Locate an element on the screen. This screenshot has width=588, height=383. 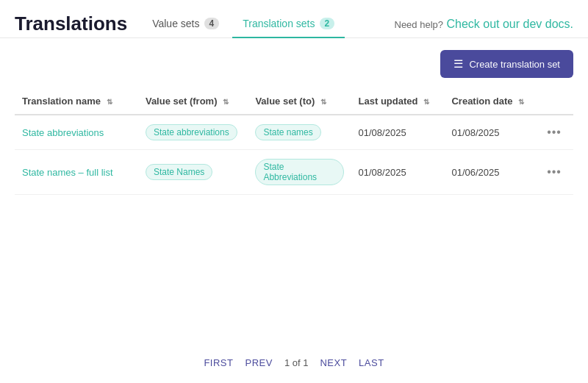
col-header-from: Value set (from) ⇅ is located at coordinates (193, 102).